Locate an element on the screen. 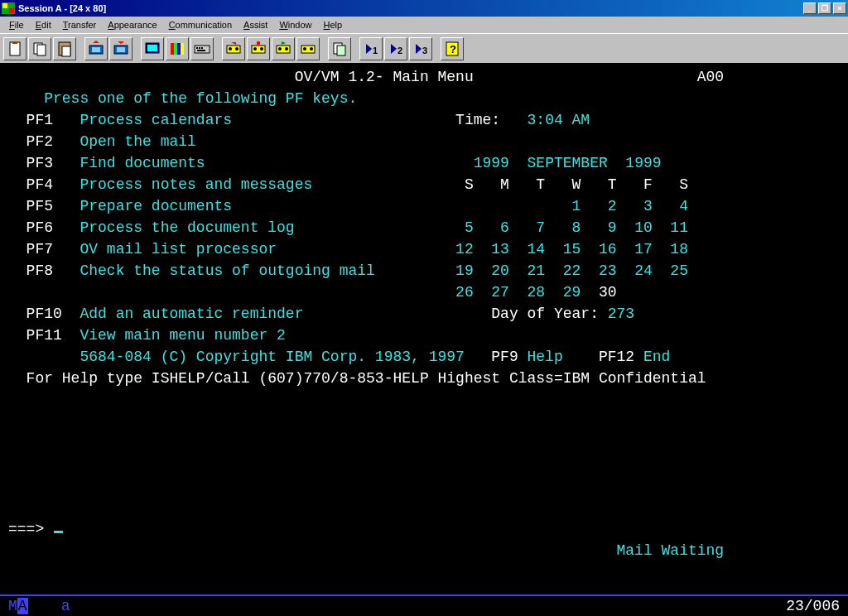 This screenshot has width=848, height=616. color-icon is located at coordinates (177, 49).